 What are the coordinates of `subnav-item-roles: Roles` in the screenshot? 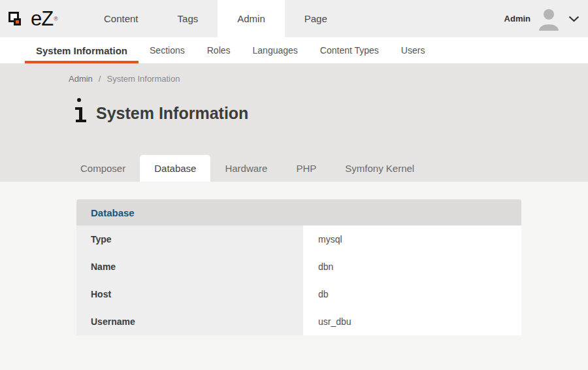 It's located at (219, 50).